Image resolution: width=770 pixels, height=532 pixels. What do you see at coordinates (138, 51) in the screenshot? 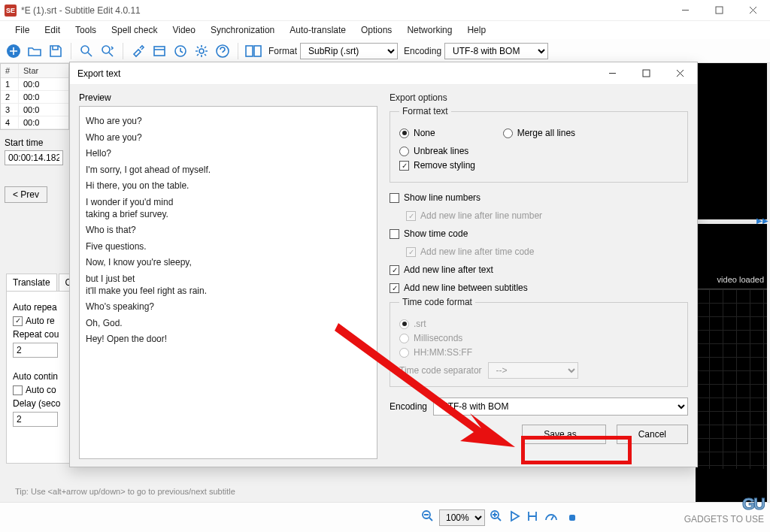
I see `fix-icon` at bounding box center [138, 51].